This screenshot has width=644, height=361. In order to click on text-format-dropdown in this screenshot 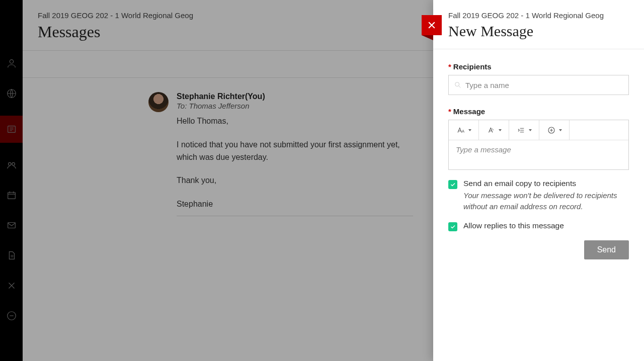, I will do `click(494, 130)`.